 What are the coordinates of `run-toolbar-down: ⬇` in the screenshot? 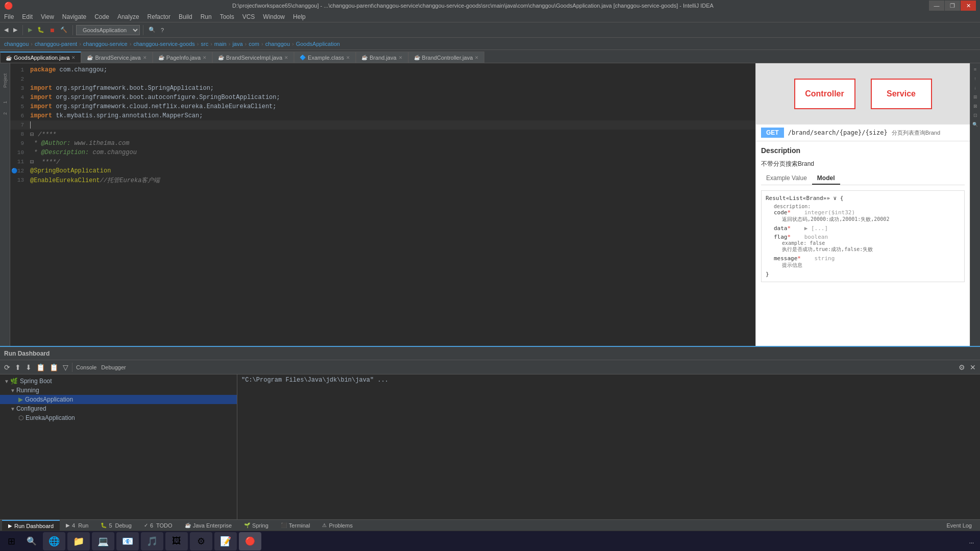 It's located at (29, 367).